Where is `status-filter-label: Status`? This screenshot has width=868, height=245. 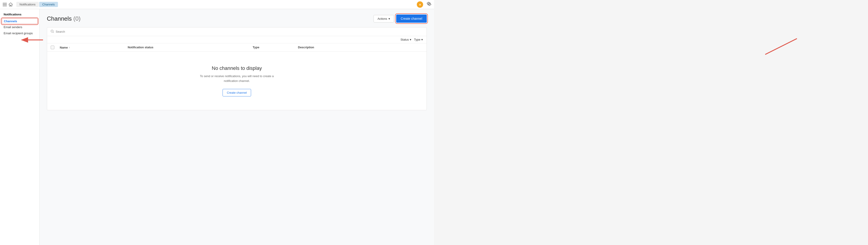
status-filter-label: Status is located at coordinates (405, 39).